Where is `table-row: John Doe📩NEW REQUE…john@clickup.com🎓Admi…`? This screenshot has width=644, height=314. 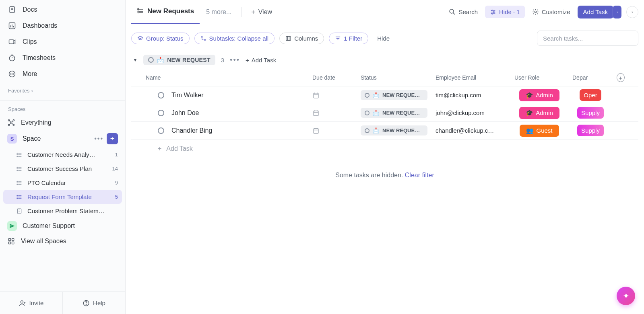 table-row: John Doe📩NEW REQUE…john@clickup.com🎓Admi… is located at coordinates (385, 113).